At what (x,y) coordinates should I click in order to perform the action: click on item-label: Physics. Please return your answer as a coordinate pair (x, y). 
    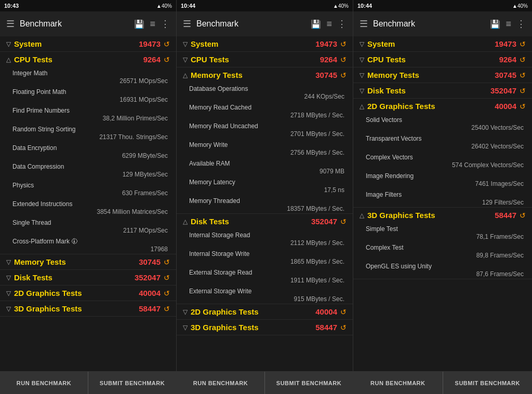
    Looking at the image, I should click on (23, 185).